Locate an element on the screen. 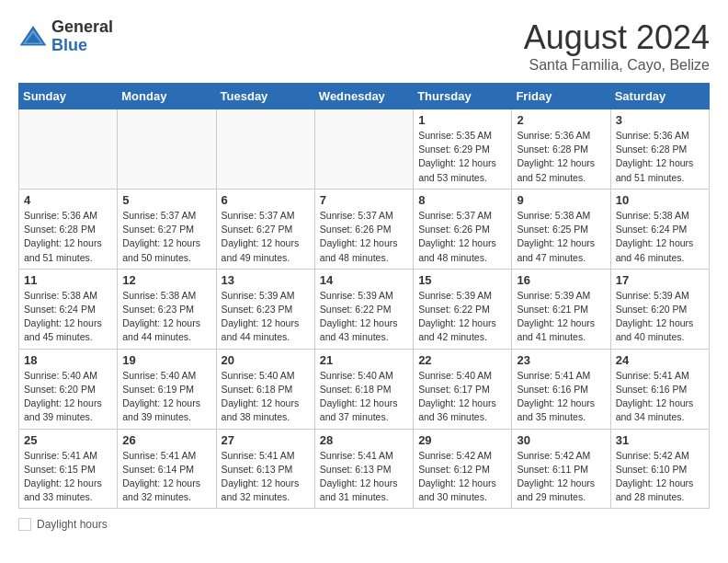  day-number: 7 is located at coordinates (364, 201).